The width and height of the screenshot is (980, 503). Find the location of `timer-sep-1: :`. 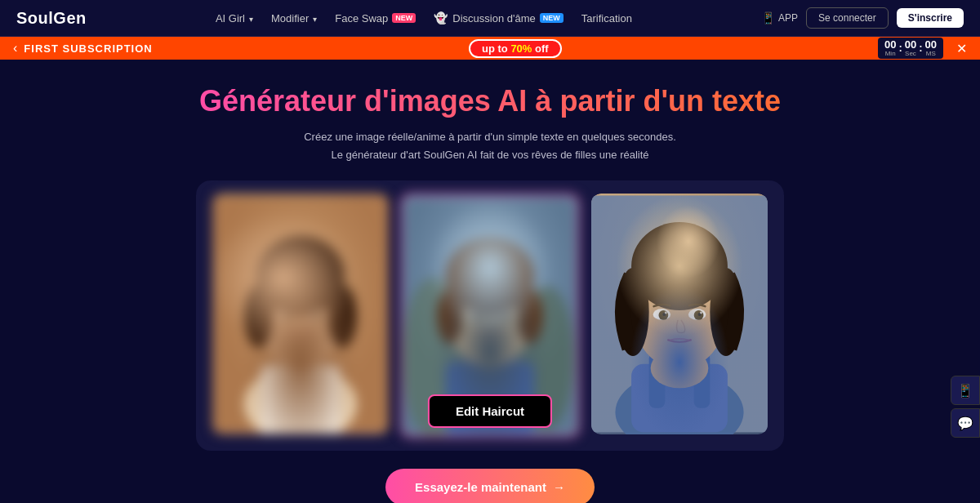

timer-sep-1: : is located at coordinates (900, 48).